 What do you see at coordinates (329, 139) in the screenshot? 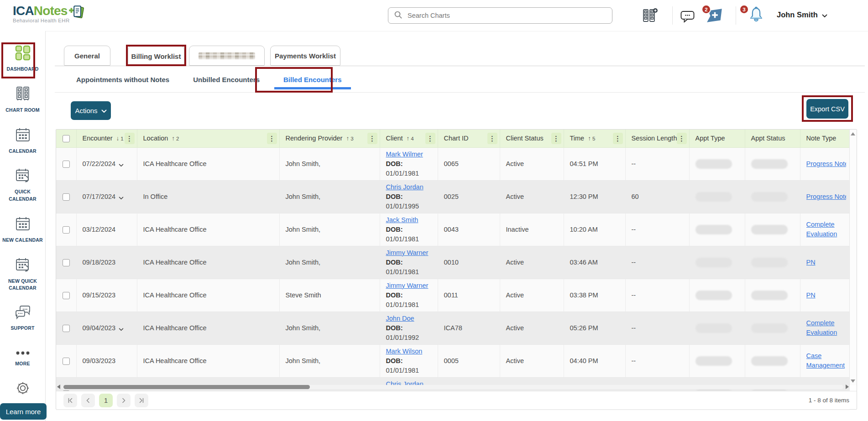
I see `column-header-rendering-provider: Rendering Provider↑3` at bounding box center [329, 139].